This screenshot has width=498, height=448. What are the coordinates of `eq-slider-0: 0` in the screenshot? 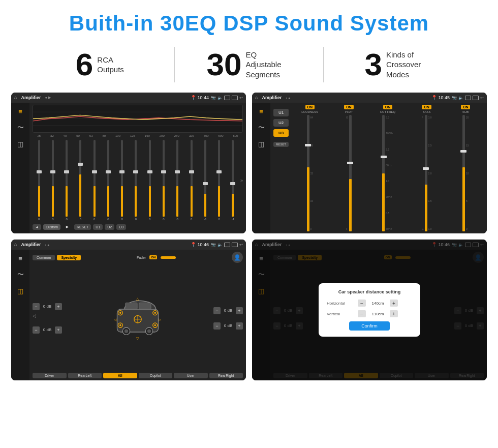 It's located at (39, 180).